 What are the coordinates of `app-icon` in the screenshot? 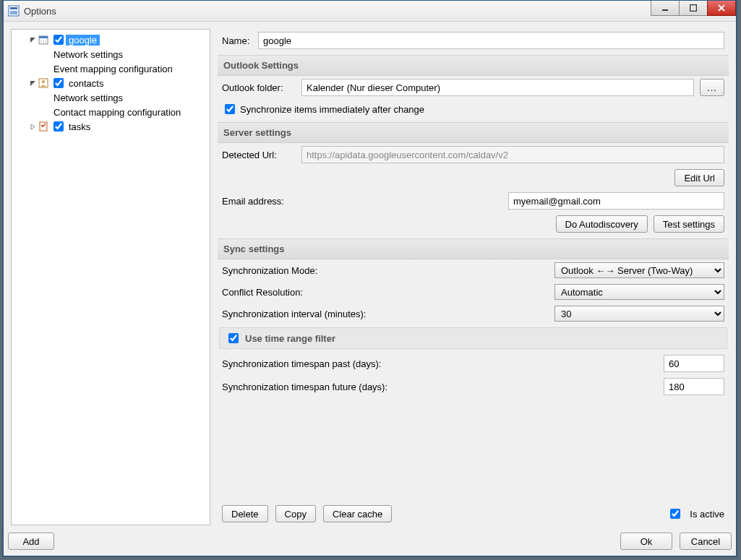 It's located at (14, 11).